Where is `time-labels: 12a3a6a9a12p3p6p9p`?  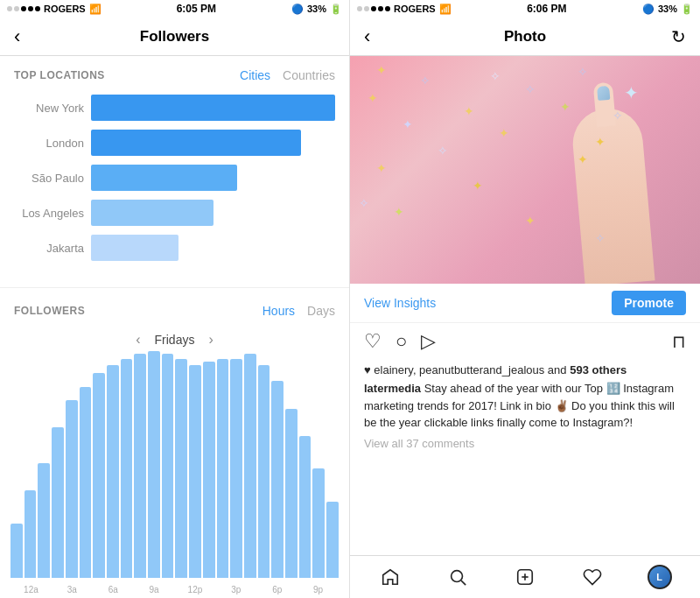
time-labels: 12a3a6a9a12p3p6p9p is located at coordinates (175, 592).